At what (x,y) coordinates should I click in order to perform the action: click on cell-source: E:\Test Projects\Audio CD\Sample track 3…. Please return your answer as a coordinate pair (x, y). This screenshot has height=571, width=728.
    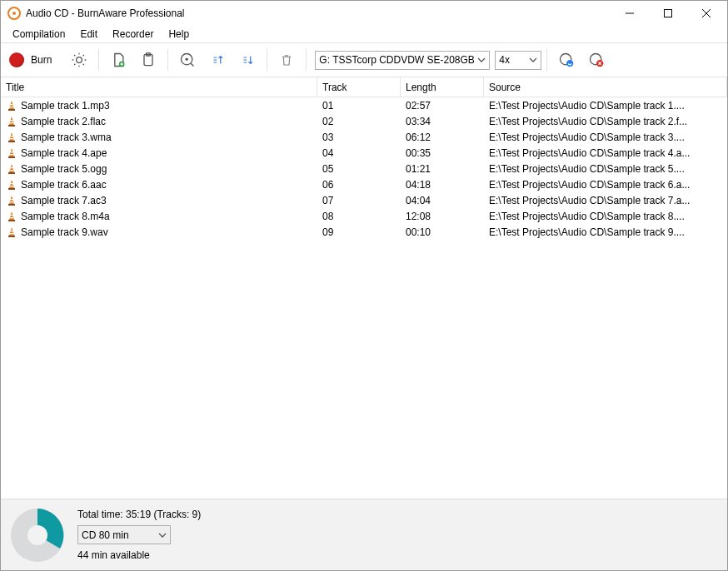
    Looking at the image, I should click on (606, 137).